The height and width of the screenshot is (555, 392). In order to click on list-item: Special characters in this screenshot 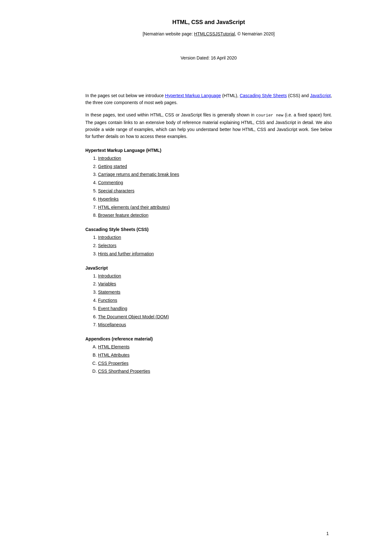, I will do `click(215, 191)`.